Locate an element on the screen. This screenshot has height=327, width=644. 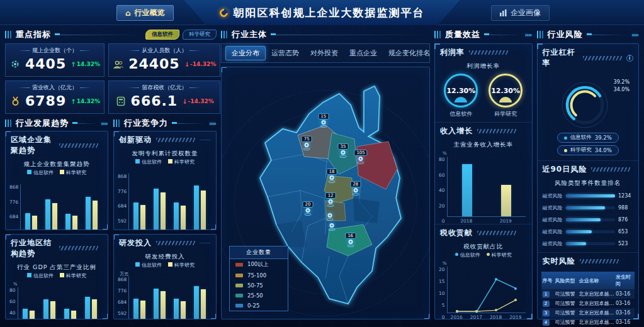
chart-title: 税收贡献占比 is located at coordinates (483, 247).